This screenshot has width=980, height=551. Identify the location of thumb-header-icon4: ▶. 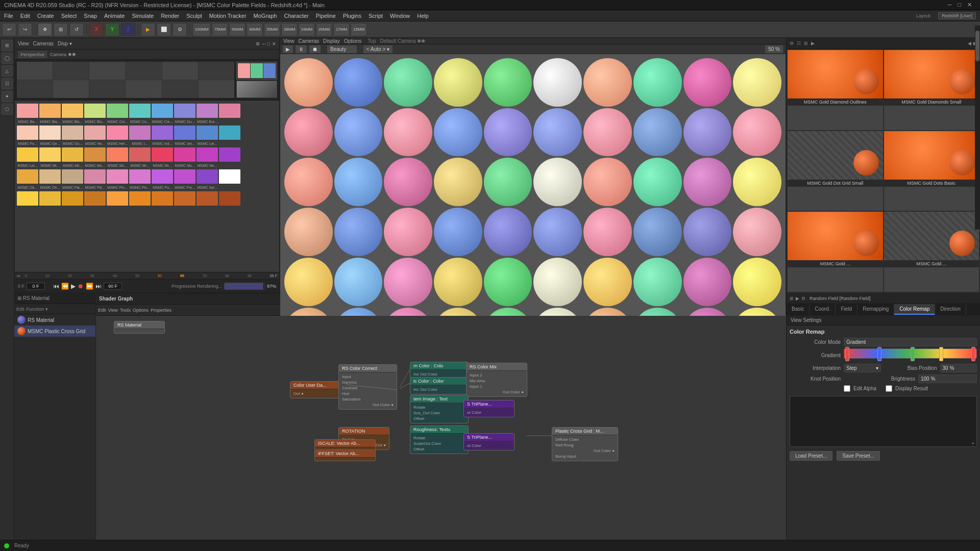
(813, 43).